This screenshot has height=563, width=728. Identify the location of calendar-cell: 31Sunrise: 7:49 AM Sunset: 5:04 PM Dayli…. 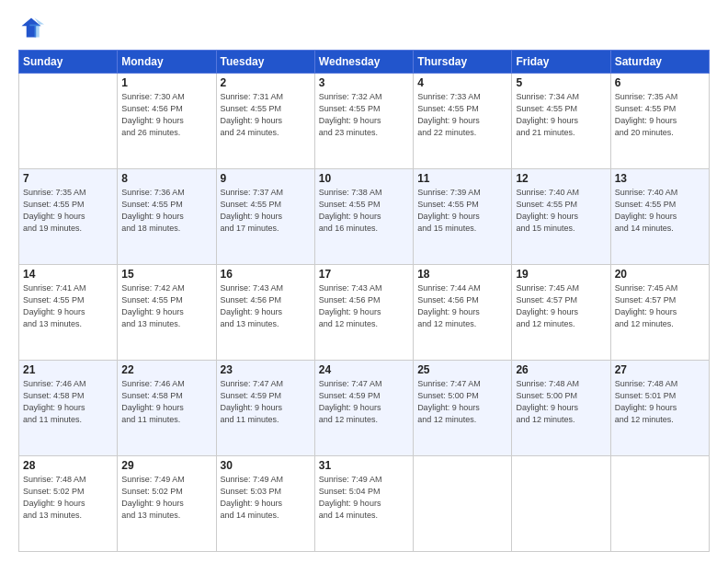
(364, 504).